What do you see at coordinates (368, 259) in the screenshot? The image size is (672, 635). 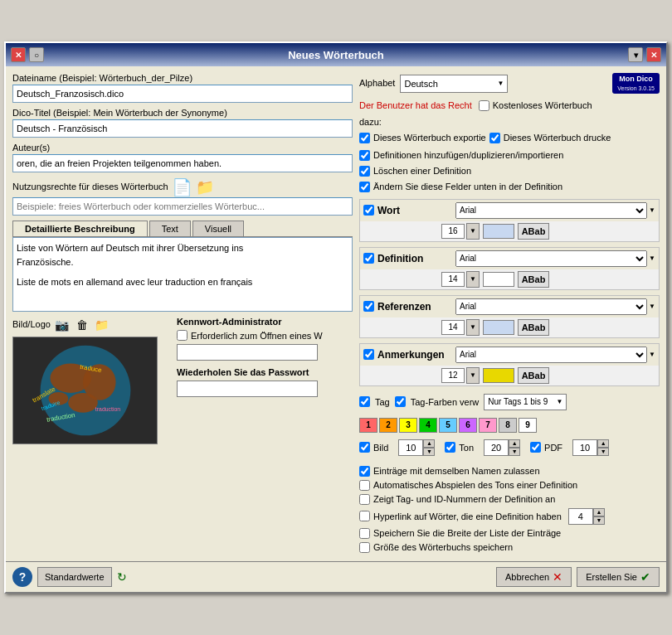 I see `def-checkbox` at bounding box center [368, 259].